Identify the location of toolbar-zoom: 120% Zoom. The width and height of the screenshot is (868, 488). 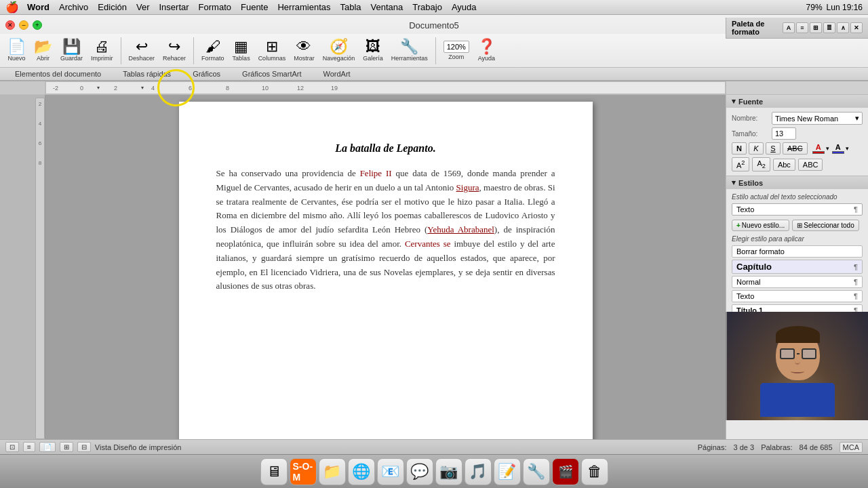
(456, 50).